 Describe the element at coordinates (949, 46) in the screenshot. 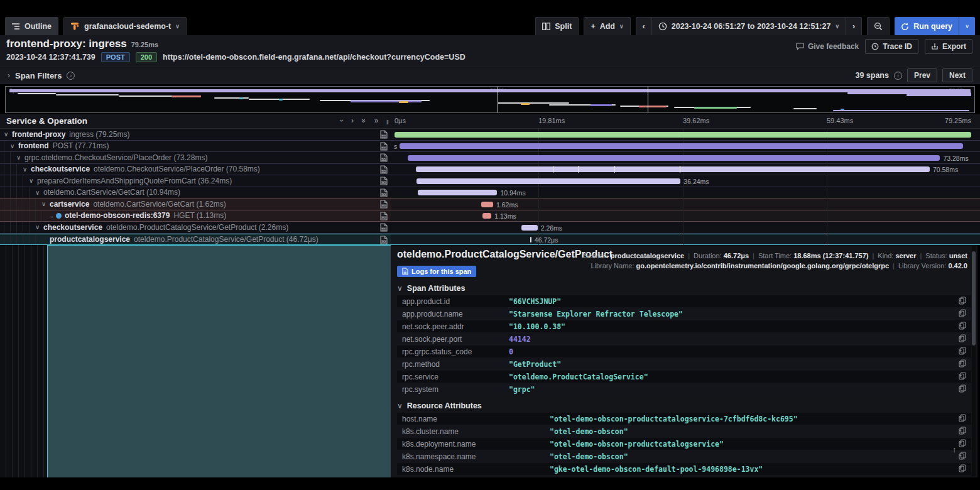

I see `export-button: Export` at that location.